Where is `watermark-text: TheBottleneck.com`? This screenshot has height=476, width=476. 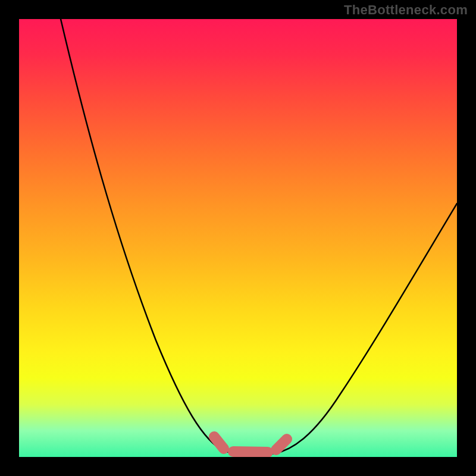 watermark-text: TheBottleneck.com is located at coordinates (406, 10).